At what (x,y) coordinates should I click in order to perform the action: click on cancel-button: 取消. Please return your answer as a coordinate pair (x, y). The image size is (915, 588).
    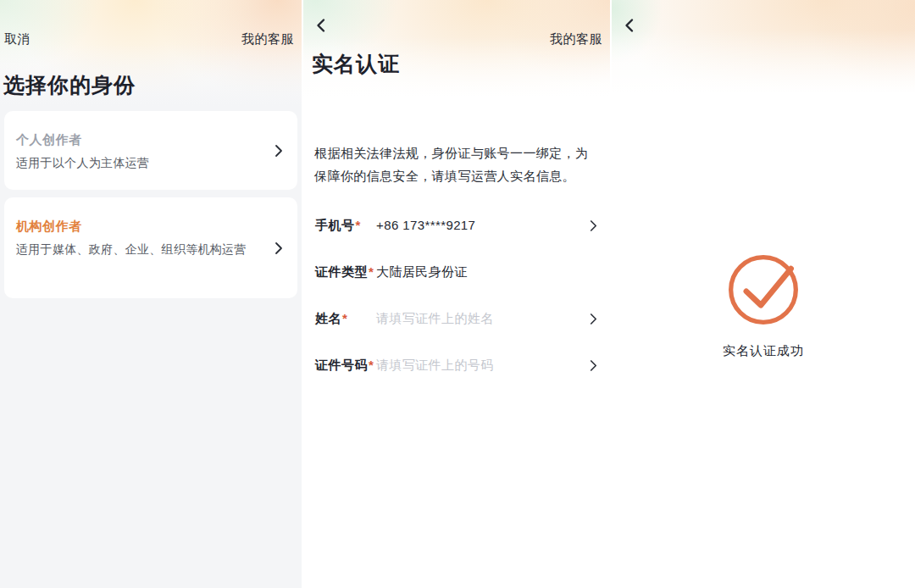
    Looking at the image, I should click on (17, 39).